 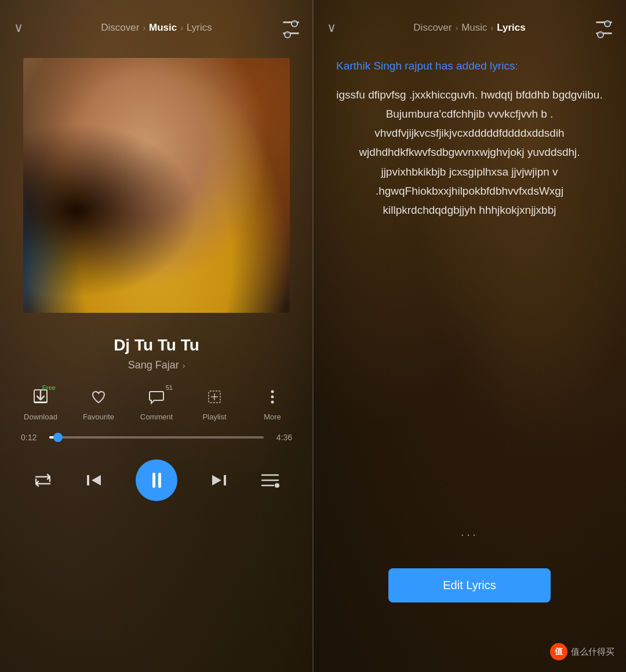 I want to click on next-button, so click(x=219, y=480).